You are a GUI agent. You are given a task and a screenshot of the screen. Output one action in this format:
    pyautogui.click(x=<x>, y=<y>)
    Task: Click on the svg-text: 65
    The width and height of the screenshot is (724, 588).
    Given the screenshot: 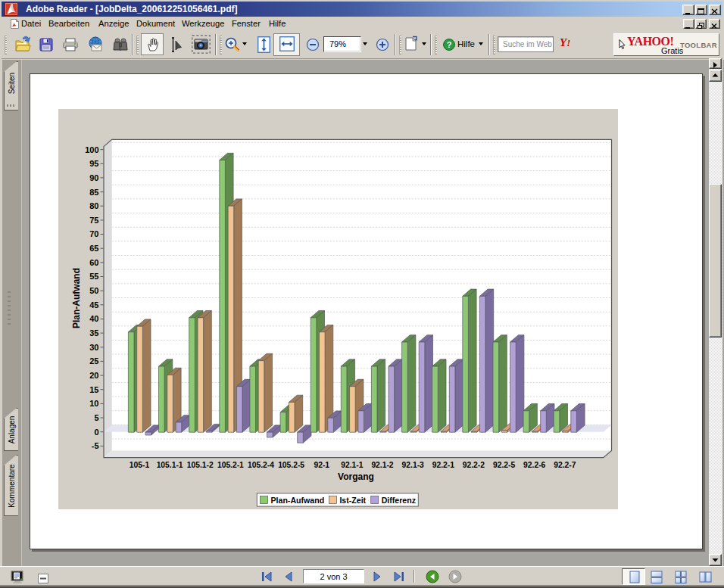 What is the action you would take?
    pyautogui.click(x=94, y=248)
    